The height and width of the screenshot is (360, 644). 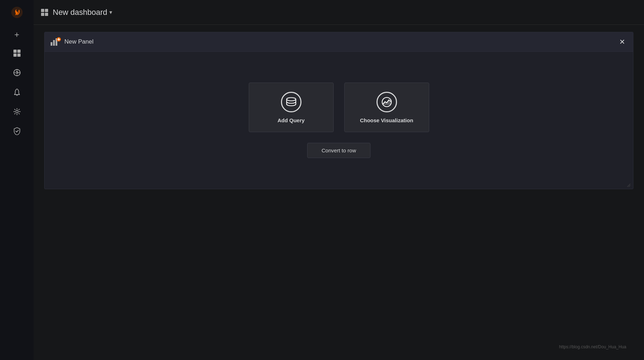 What do you see at coordinates (17, 12) in the screenshot?
I see `grafana-logo` at bounding box center [17, 12].